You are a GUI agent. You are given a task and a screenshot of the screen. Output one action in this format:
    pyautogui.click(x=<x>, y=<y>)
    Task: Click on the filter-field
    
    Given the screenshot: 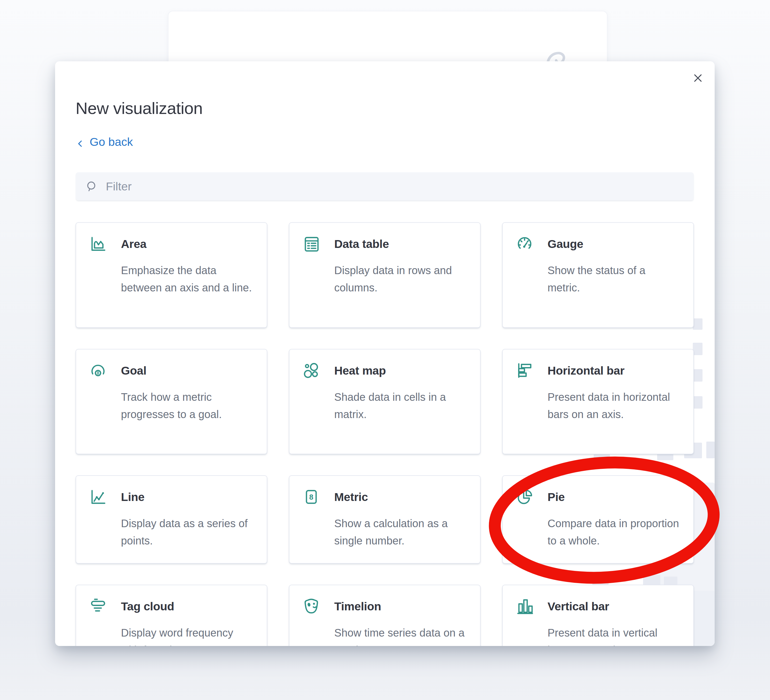 What is the action you would take?
    pyautogui.click(x=385, y=186)
    